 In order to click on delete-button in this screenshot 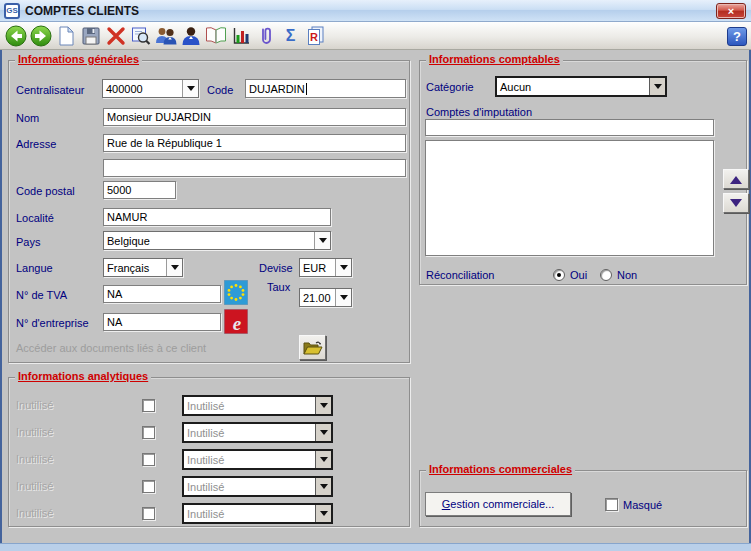, I will do `click(116, 36)`.